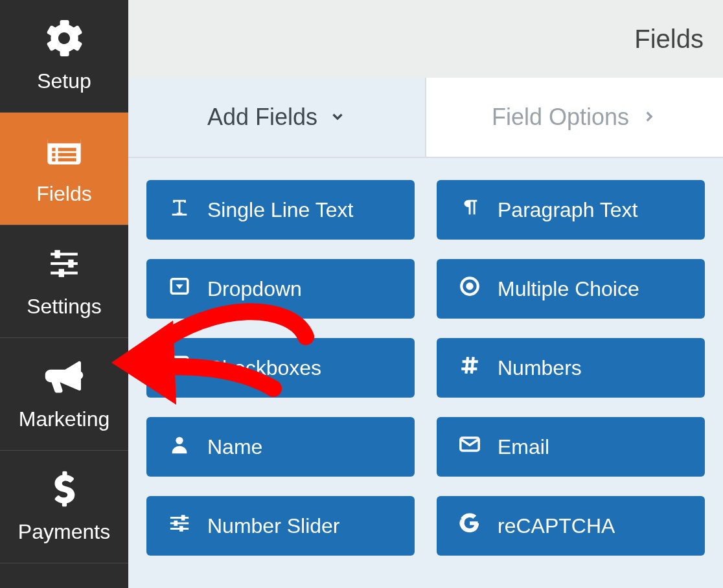 This screenshot has width=723, height=588. Describe the element at coordinates (64, 151) in the screenshot. I see `list-icon` at that location.